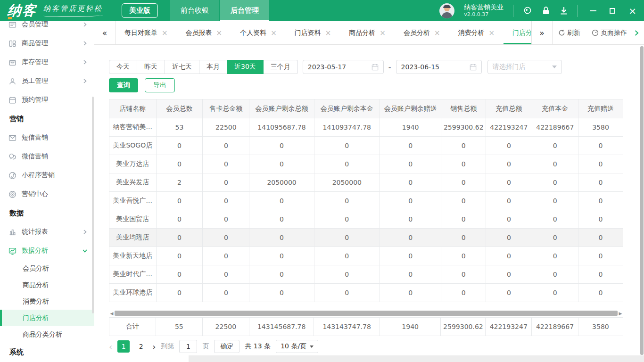 The height and width of the screenshot is (362, 644). Describe the element at coordinates (528, 11) in the screenshot. I see `customer-service-icon` at that location.